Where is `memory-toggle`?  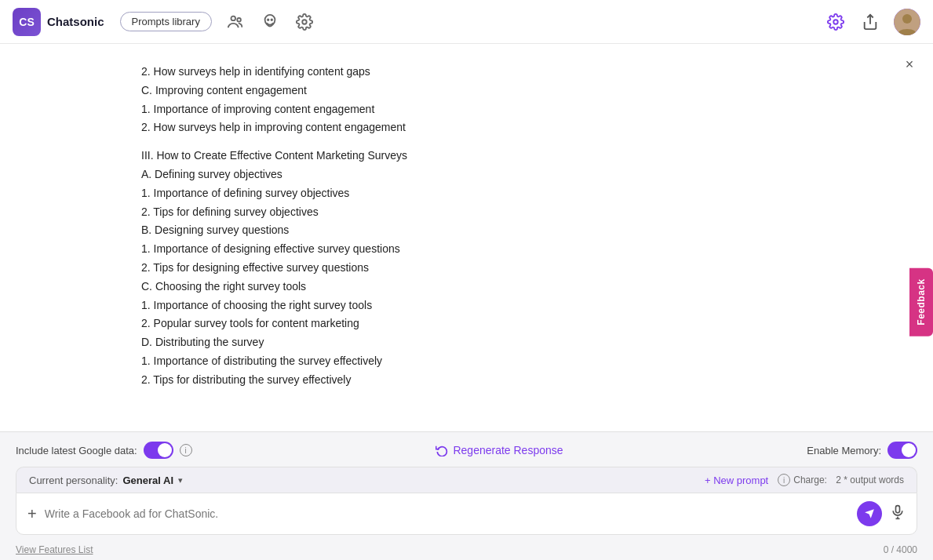 memory-toggle is located at coordinates (902, 450).